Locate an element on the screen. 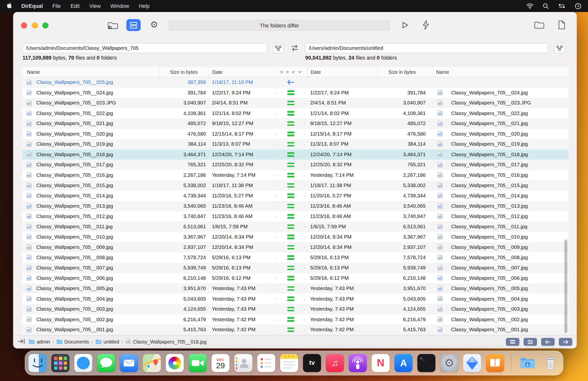 This screenshot has width=588, height=381. breadcrumb-item-file: Classy_Wallpapers_705__018.jpg is located at coordinates (166, 342).